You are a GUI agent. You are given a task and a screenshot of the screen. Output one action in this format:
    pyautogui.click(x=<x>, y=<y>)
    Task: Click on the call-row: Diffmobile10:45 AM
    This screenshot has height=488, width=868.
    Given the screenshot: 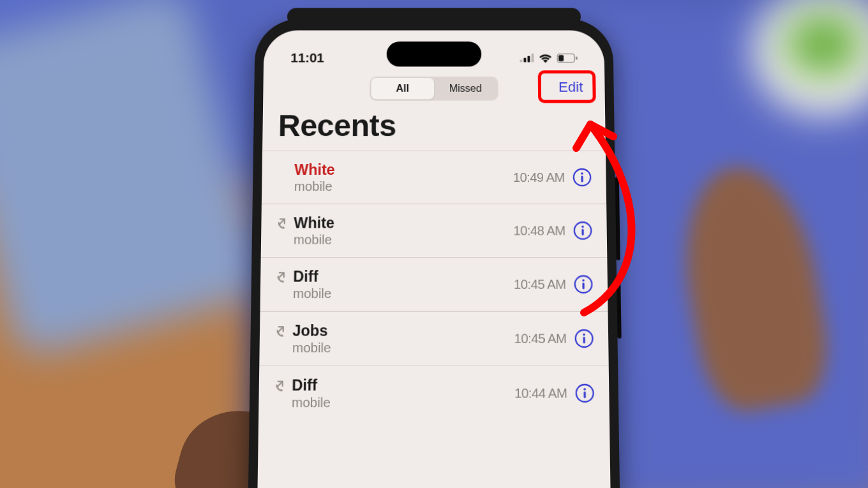 What is the action you would take?
    pyautogui.click(x=434, y=285)
    